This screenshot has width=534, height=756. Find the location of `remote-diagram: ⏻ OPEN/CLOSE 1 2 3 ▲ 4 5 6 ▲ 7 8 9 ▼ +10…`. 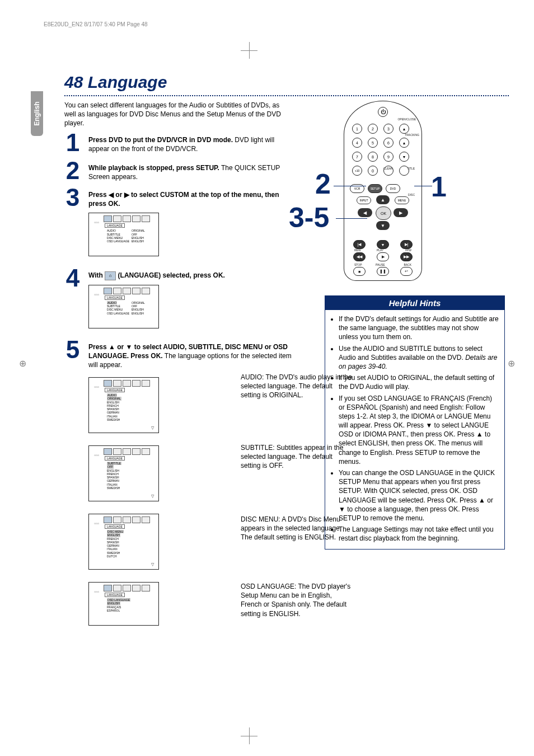

remote-diagram: ⏻ OPEN/CLOSE 1 2 3 ▲ 4 5 6 ▲ 7 8 9 ▼ +10… is located at coordinates (383, 191).